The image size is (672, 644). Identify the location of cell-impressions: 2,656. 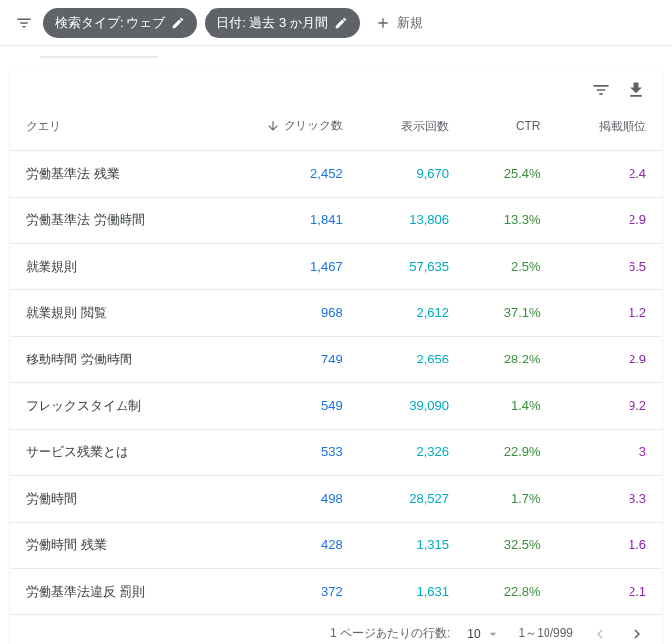
(411, 360).